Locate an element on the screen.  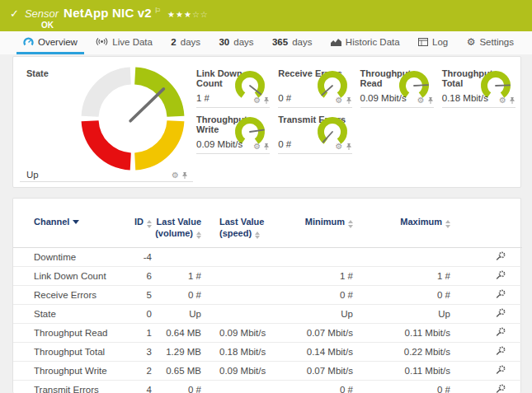
mini-gauge-grid: Link Down Count 1 # ⚙ Receive Errors 0 #… is located at coordinates (356, 108).